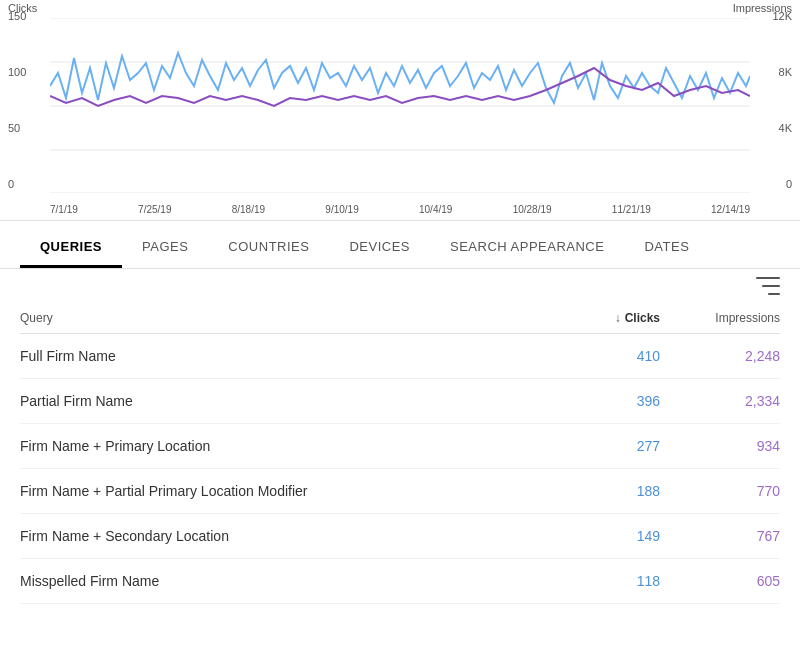 The width and height of the screenshot is (800, 660). Describe the element at coordinates (720, 318) in the screenshot. I see `col-impressions-header: Impressions` at that location.